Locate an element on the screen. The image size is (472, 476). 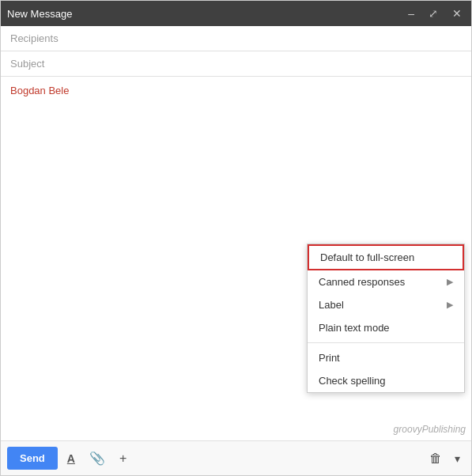
menu-item-plain-text: Plain text mode is located at coordinates (386, 327).